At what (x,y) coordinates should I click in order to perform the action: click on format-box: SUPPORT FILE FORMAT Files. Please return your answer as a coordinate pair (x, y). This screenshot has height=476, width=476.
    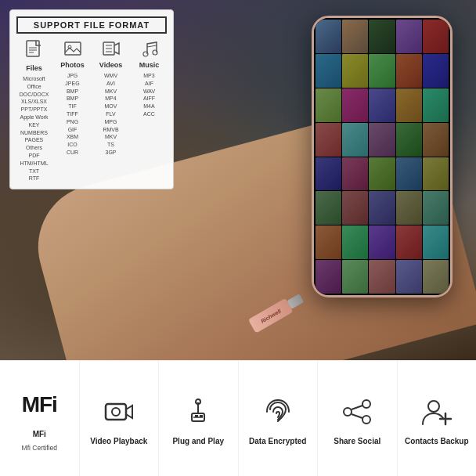
    Looking at the image, I should click on (92, 99).